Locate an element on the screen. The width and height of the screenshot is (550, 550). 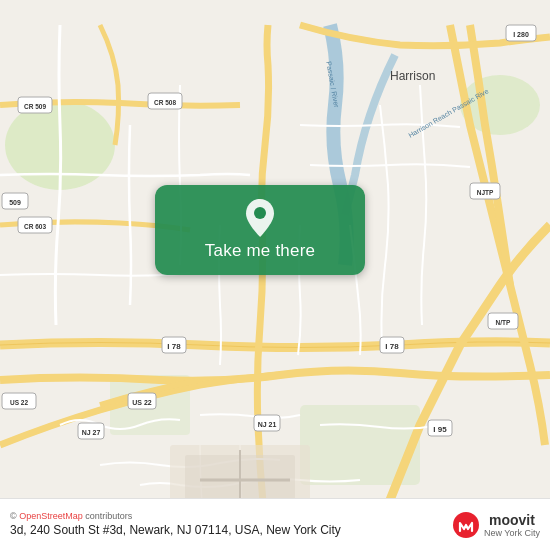
svg-text: CR 508 is located at coordinates (165, 102).